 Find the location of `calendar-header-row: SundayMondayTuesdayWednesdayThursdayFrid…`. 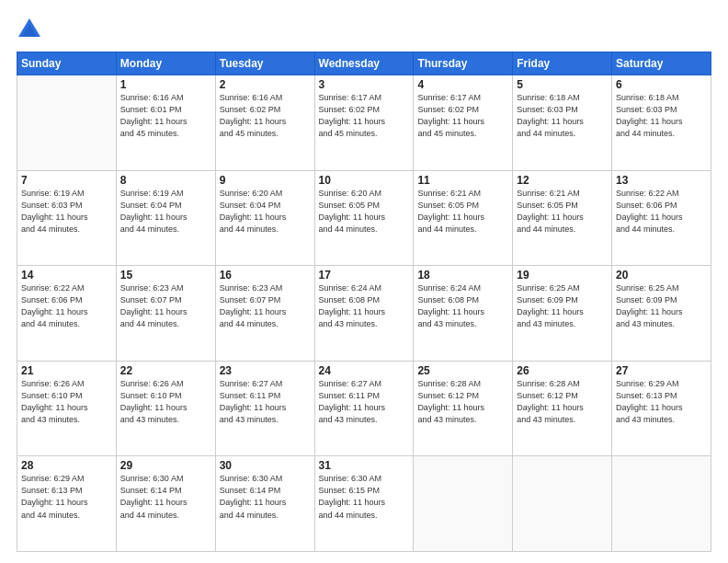

calendar-header-row: SundayMondayTuesdayWednesdayThursdayFrid… is located at coordinates (364, 64).